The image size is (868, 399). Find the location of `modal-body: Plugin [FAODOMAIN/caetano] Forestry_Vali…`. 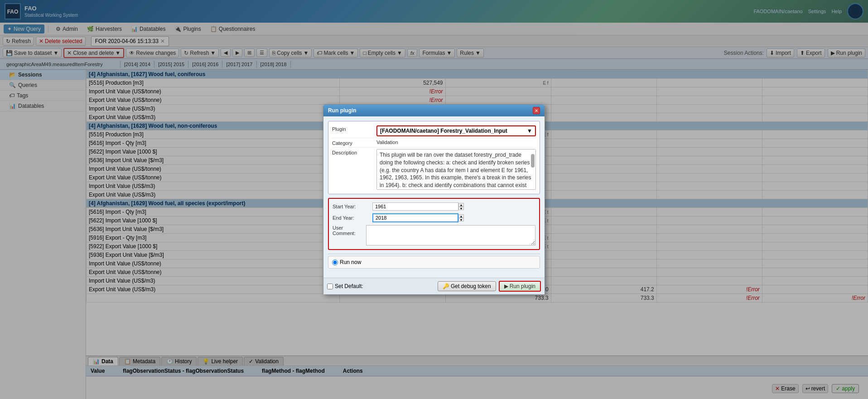

modal-body: Plugin [FAODOMAIN/caetano] Forestry_Vali… is located at coordinates (434, 197).